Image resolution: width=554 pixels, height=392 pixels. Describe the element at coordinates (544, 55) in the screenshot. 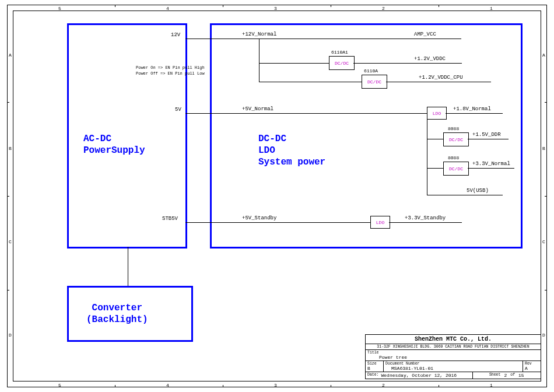

I see `ruler-right-a: A` at that location.